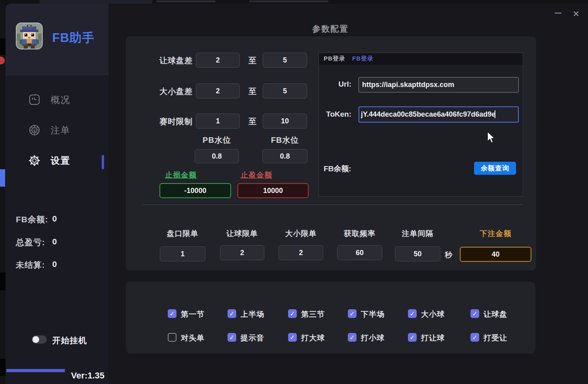  What do you see at coordinates (39, 339) in the screenshot?
I see `auto-run-toggle` at bounding box center [39, 339].